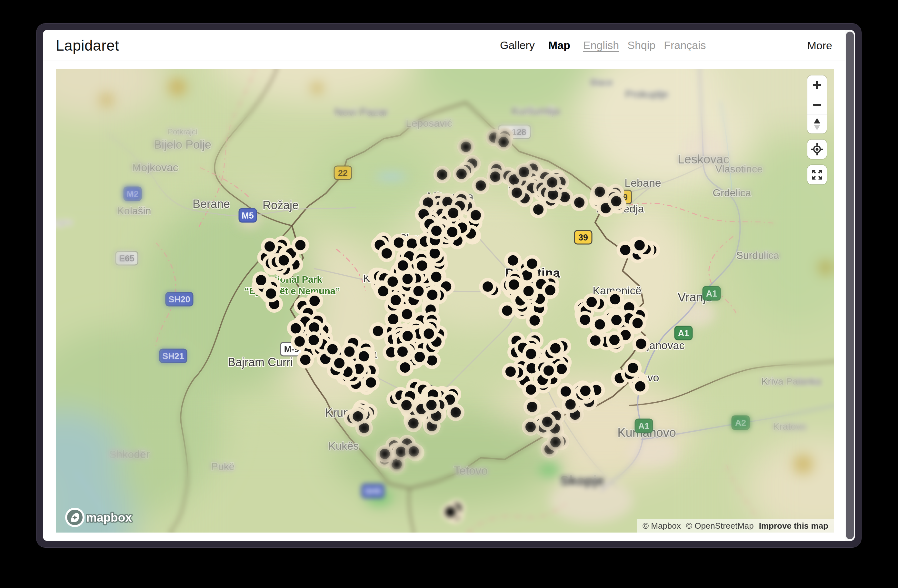  What do you see at coordinates (817, 124) in the screenshot?
I see `compass-pitch-button` at bounding box center [817, 124].